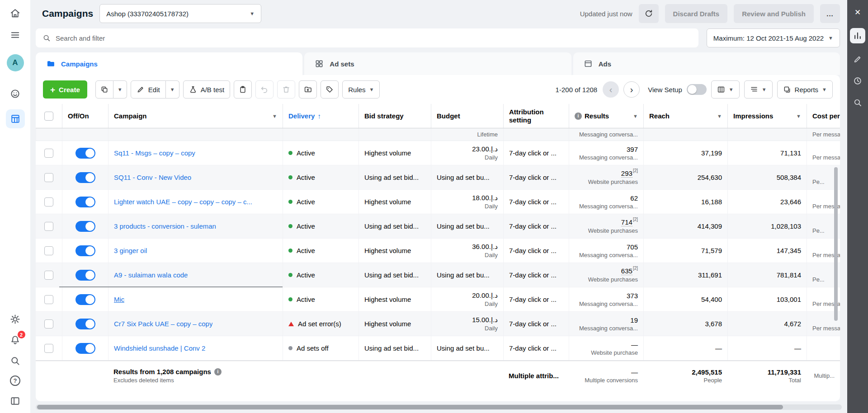  I want to click on history-clock-icon, so click(858, 81).